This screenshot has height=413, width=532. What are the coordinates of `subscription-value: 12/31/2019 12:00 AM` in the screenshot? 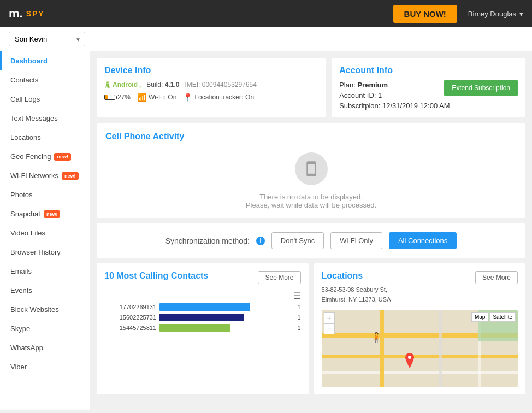 It's located at (416, 106).